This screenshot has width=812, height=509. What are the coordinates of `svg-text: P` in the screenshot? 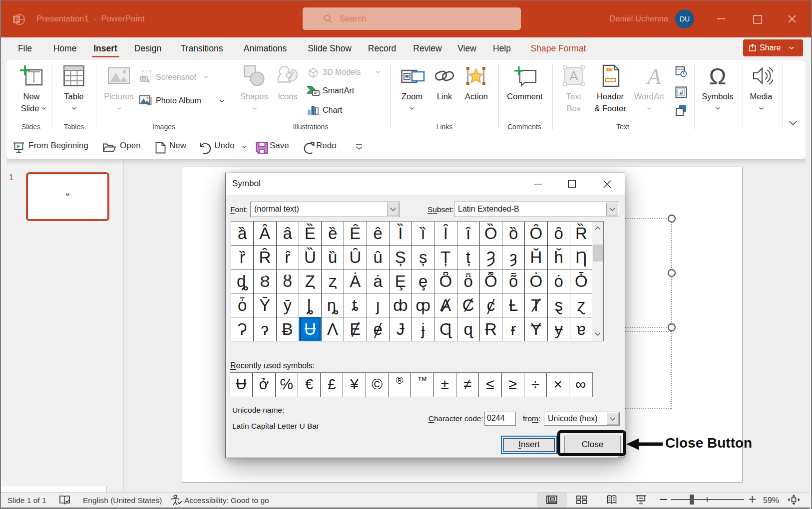 It's located at (16, 20).